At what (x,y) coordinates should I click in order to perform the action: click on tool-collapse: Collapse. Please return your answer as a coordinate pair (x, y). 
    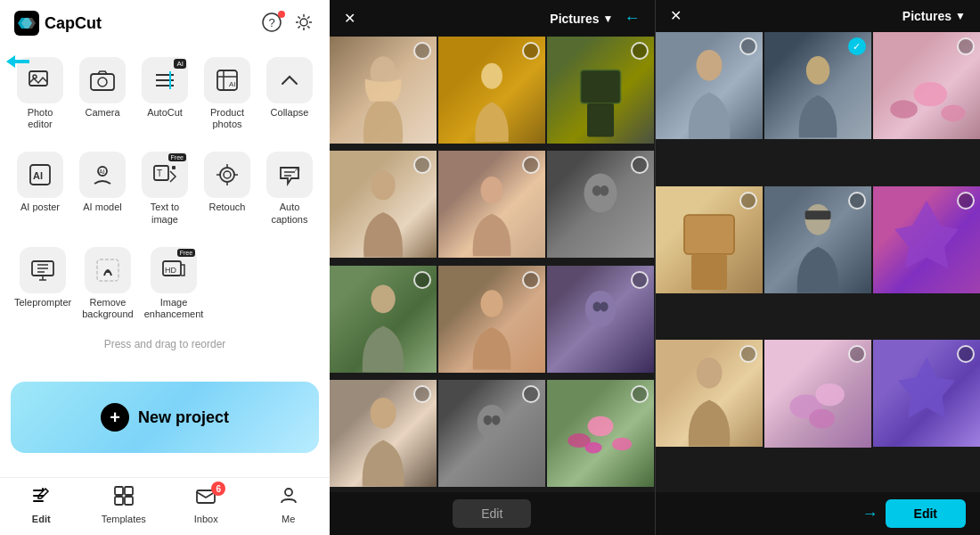
    Looking at the image, I should click on (290, 94).